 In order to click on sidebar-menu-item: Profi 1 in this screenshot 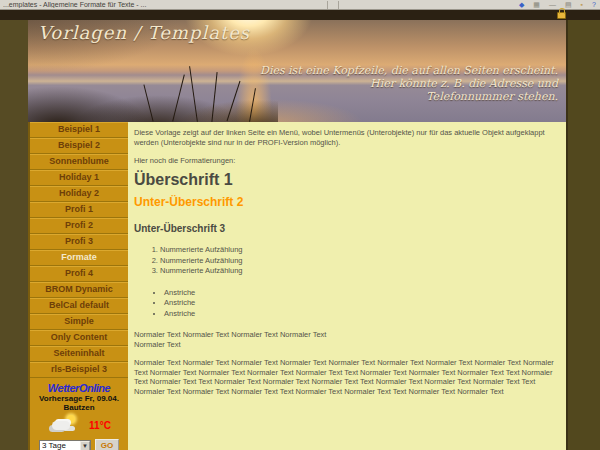, I will do `click(79, 210)`.